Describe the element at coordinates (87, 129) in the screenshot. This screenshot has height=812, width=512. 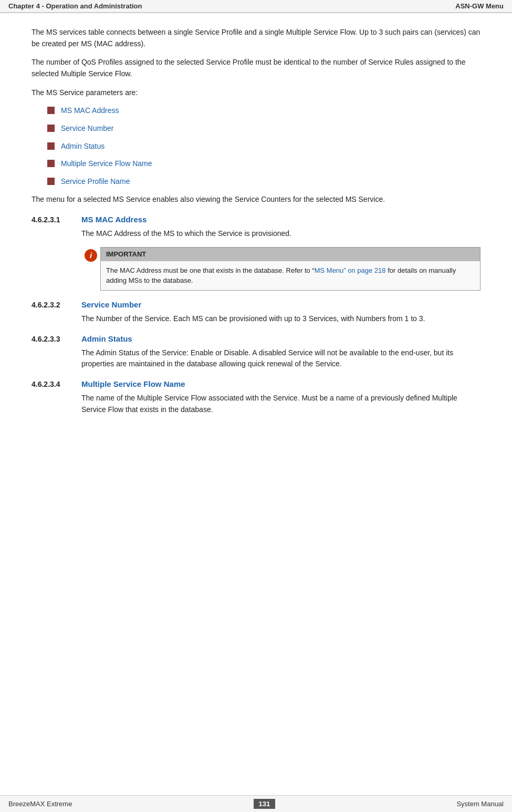
I see `bullet-label-service-number: Service Number` at that location.